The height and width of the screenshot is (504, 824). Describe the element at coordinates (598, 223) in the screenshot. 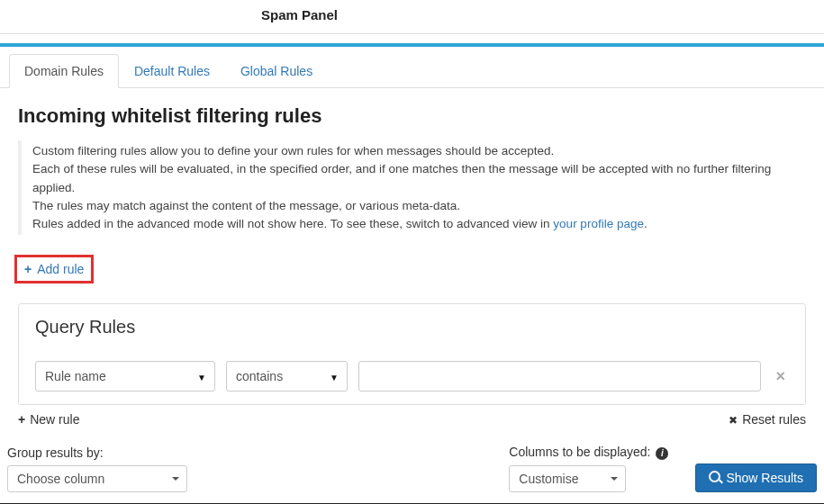

I see `profile-page-link: your profile page` at that location.